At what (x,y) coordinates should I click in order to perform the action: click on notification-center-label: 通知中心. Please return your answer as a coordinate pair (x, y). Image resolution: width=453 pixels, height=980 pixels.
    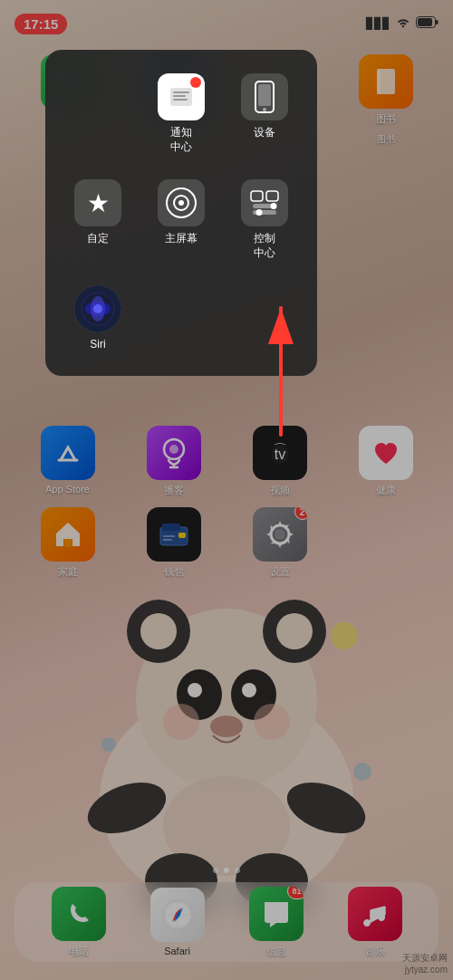
    Looking at the image, I should click on (181, 139).